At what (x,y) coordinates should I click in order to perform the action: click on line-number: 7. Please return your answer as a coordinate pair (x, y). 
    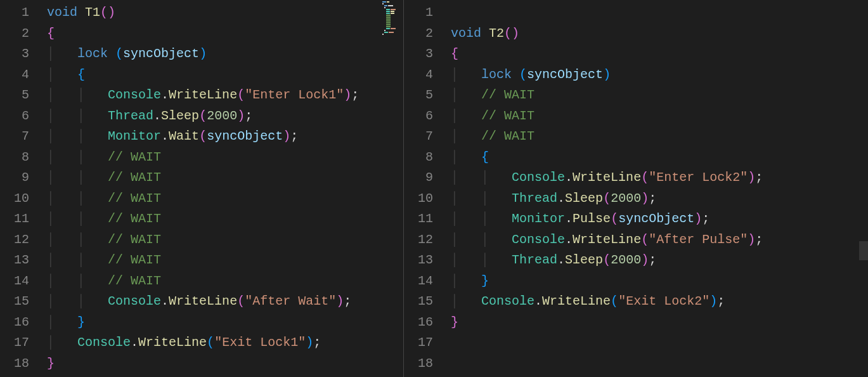
    Looking at the image, I should click on (15, 137).